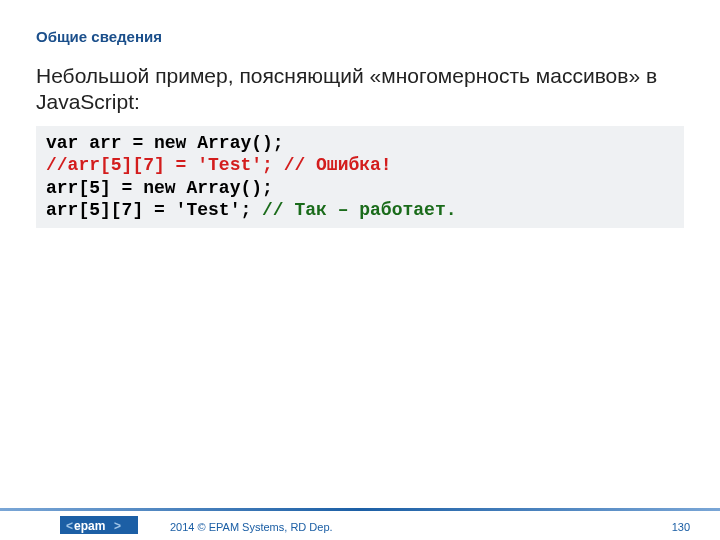 The width and height of the screenshot is (720, 540). Describe the element at coordinates (360, 80) in the screenshot. I see `intro-text: Небольшой пример, поясняющий «многомерно…` at that location.